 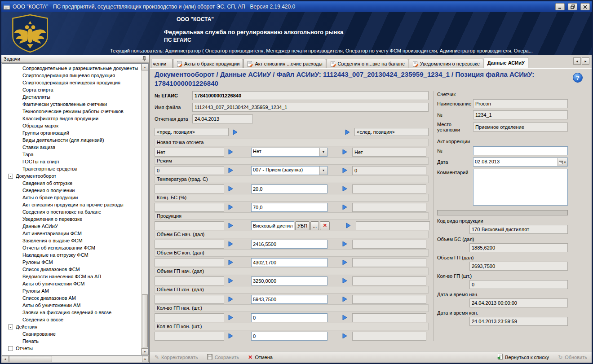 What do you see at coordinates (53, 284) in the screenshot?
I see `tree-item-label: Акты об уничтожении ФСМ` at bounding box center [53, 284].